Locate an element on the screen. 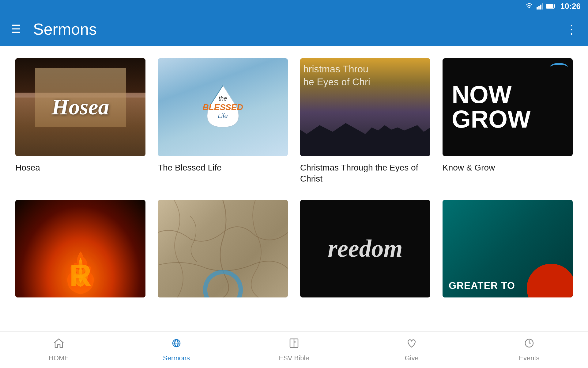  status-bar: 10:26 is located at coordinates (294, 6).